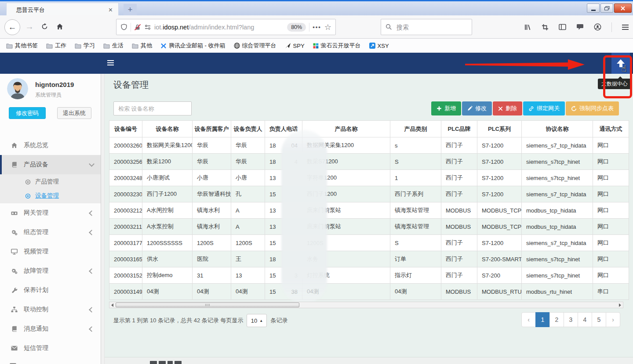 This screenshot has width=633, height=364. I want to click on table-row: 200003152控制demo3113153灯控系统指示灯西门子S7-200si…, so click(369, 276).